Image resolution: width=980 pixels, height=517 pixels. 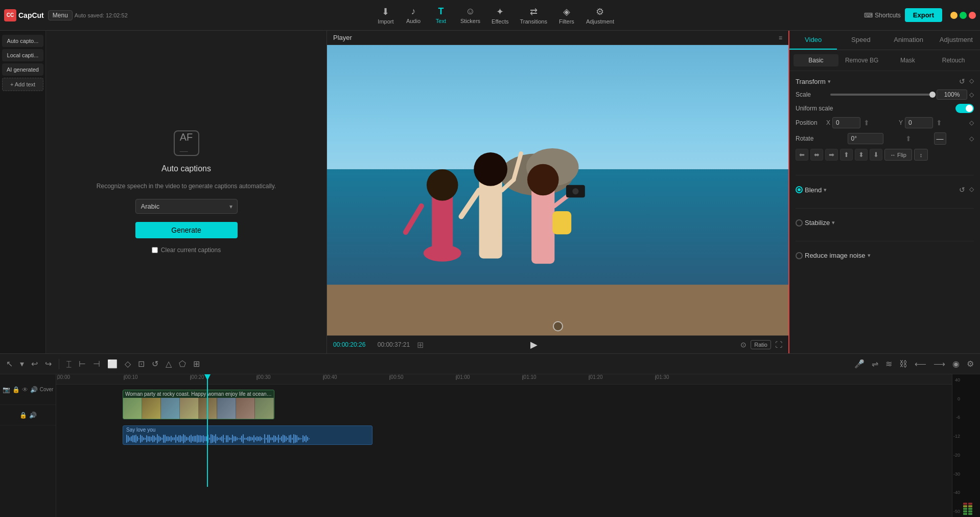 What do you see at coordinates (861, 154) in the screenshot?
I see `align-center-v-btn: ⬍` at bounding box center [861, 154].